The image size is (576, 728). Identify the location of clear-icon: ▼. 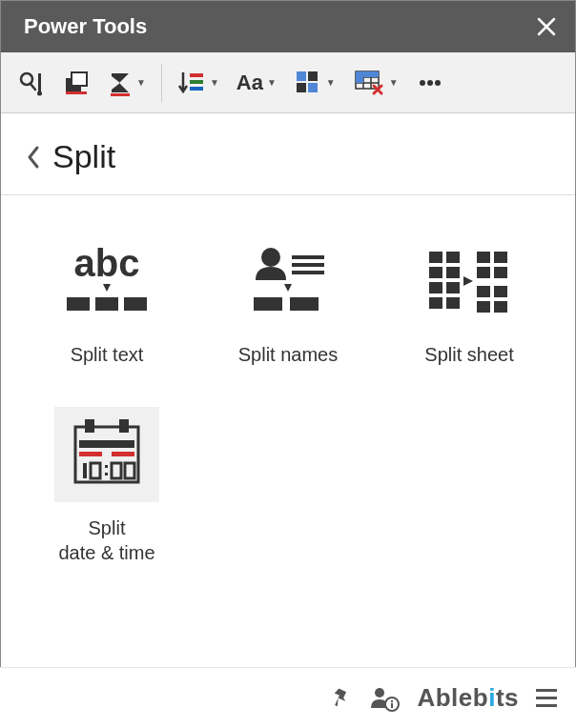
(376, 83).